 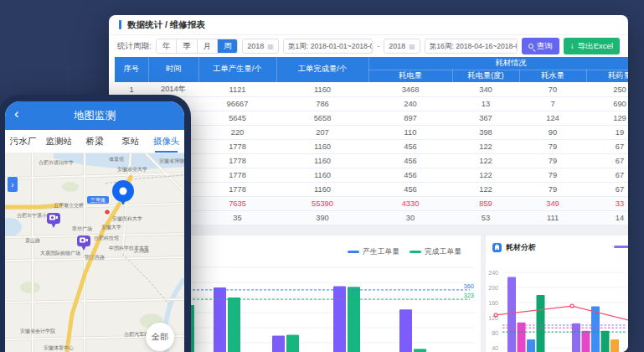 What do you see at coordinates (541, 46) in the screenshot?
I see `query-button: 查询` at bounding box center [541, 46].